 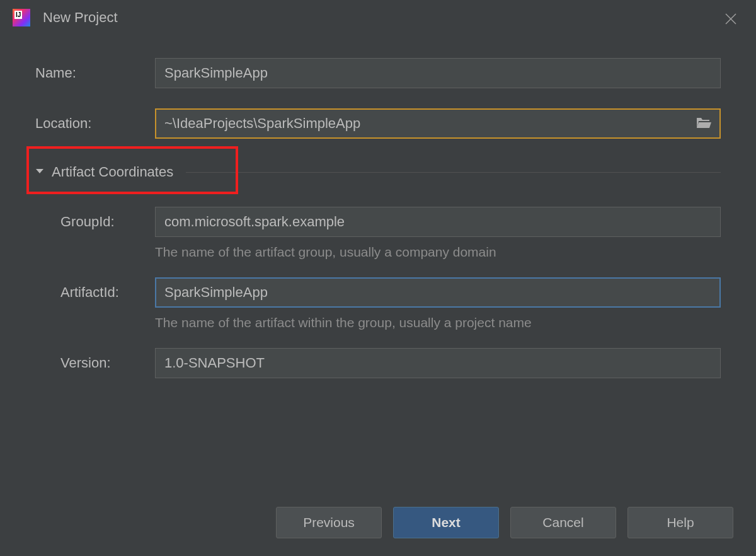 What do you see at coordinates (391, 363) in the screenshot?
I see `version-row: Version:` at bounding box center [391, 363].